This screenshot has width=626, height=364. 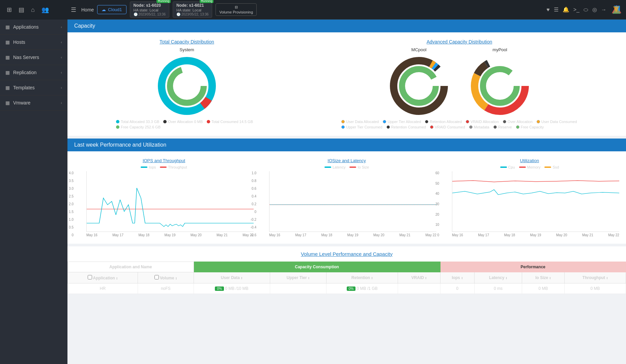 What do you see at coordinates (7, 103) in the screenshot?
I see `vmware-icon: ▦` at bounding box center [7, 103].